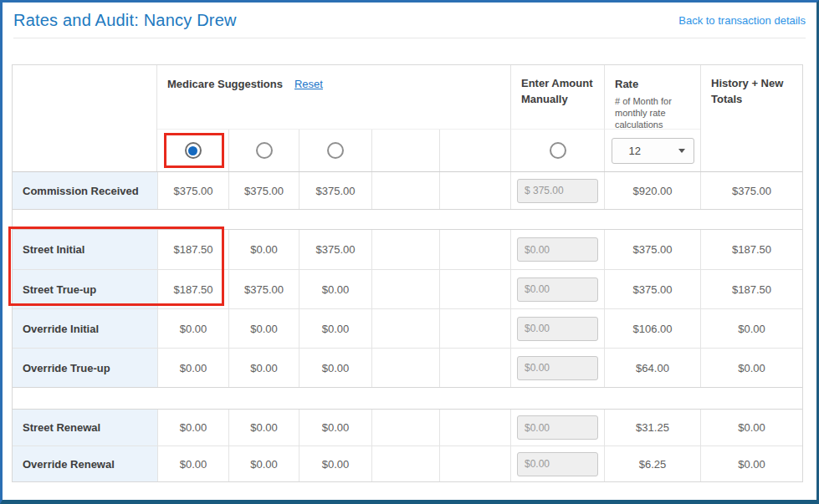 This screenshot has height=504, width=819. I want to click on medicare-option-2-cell, so click(264, 150).